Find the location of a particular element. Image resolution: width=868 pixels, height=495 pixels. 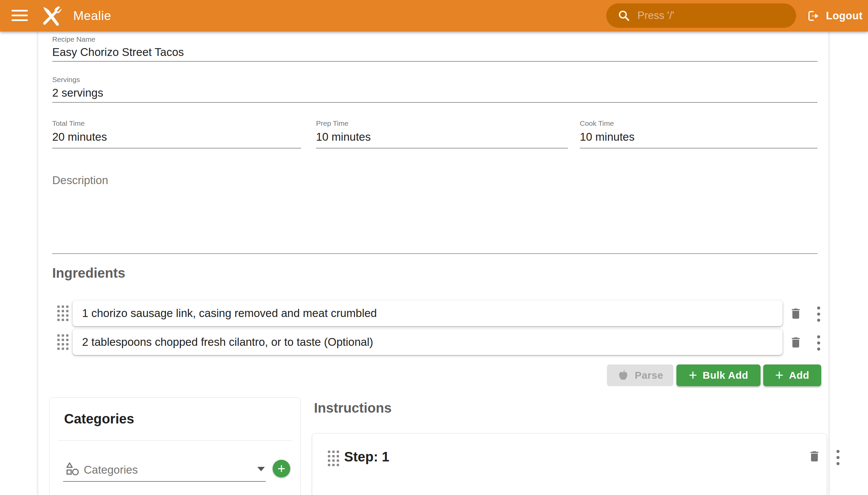

menu-icon is located at coordinates (20, 16).